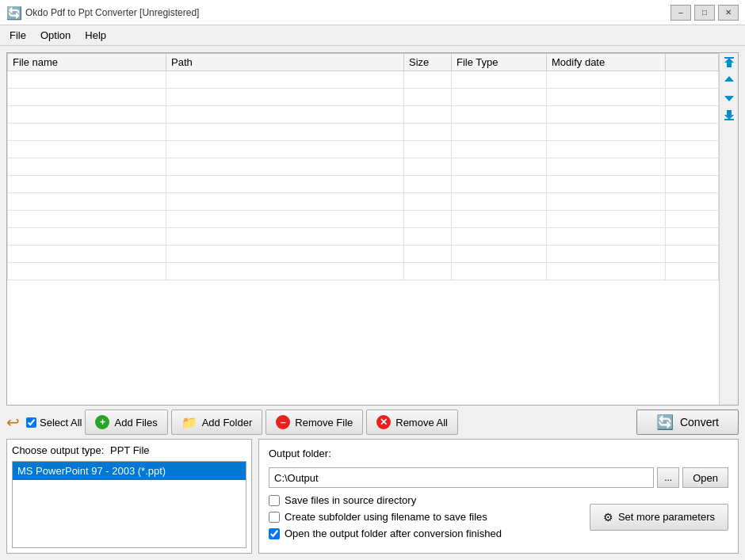 Image resolution: width=745 pixels, height=560 pixels. Describe the element at coordinates (217, 422) in the screenshot. I see `add-folder-button: 📁 Add Folder` at that location.